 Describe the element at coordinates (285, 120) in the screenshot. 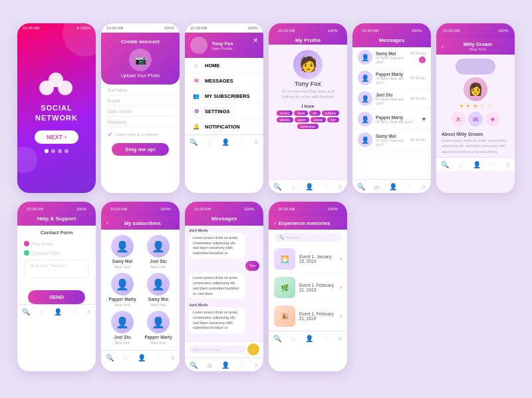

I see `tag-drinks: drinks` at that location.